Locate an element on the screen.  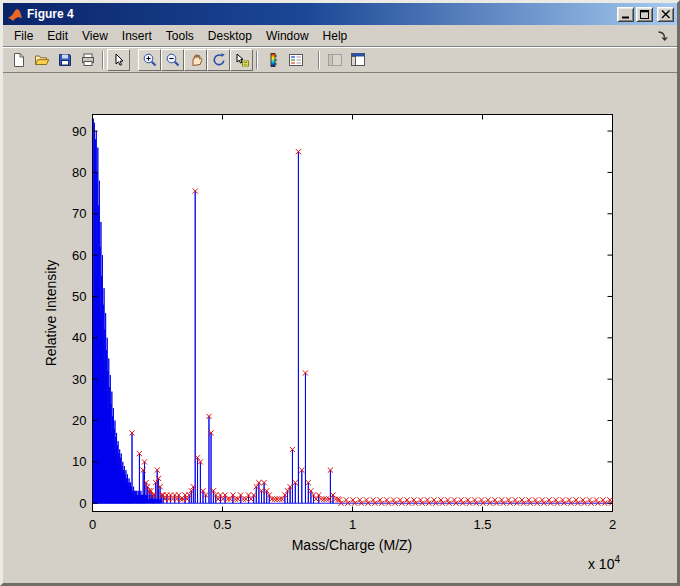
pan-button is located at coordinates (196, 60).